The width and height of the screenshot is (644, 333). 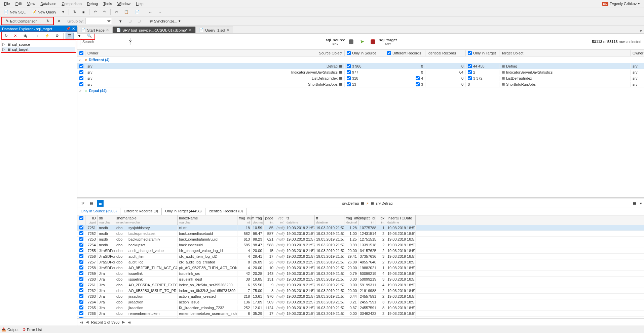 I want to click on col-source-object: Source Object, so click(x=223, y=53).